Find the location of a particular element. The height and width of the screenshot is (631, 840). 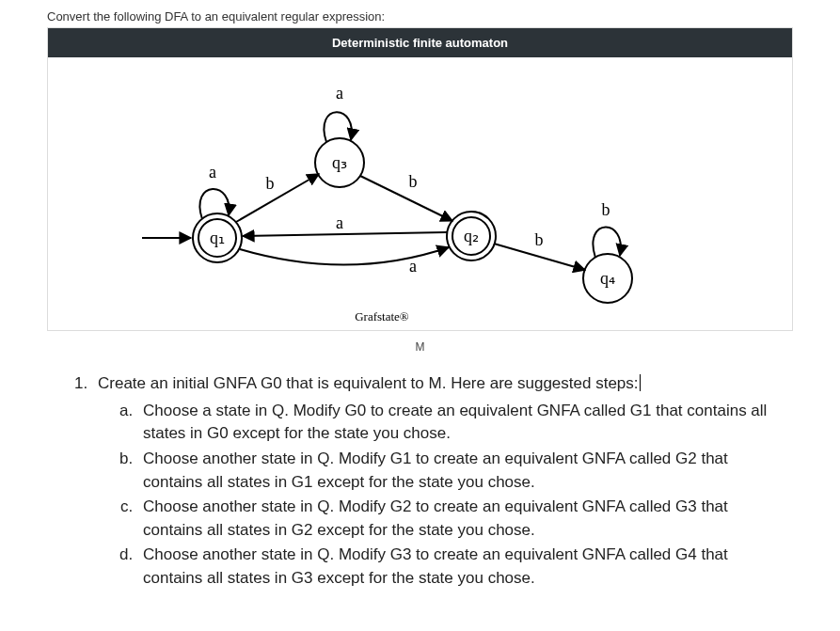

edge-q1-q2 is located at coordinates (344, 256).